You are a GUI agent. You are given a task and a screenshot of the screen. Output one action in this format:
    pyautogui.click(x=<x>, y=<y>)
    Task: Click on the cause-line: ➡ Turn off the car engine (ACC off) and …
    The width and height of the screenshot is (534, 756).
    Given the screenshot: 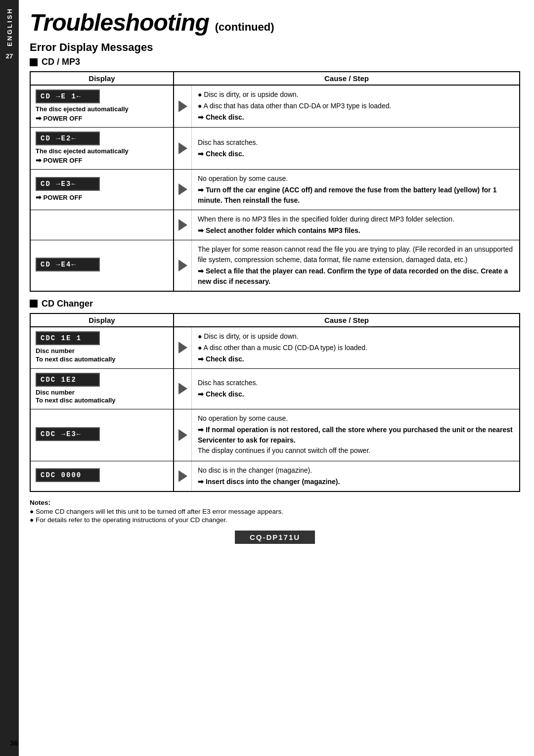 What is the action you would take?
    pyautogui.click(x=356, y=195)
    